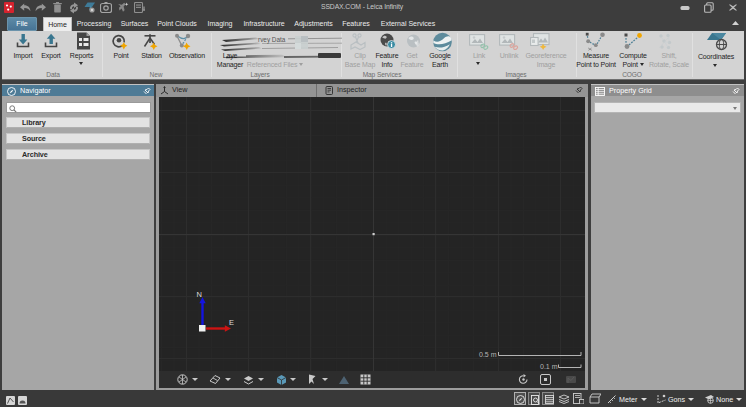 The height and width of the screenshot is (407, 746). I want to click on svg-text: 0.1 m, so click(549, 366).